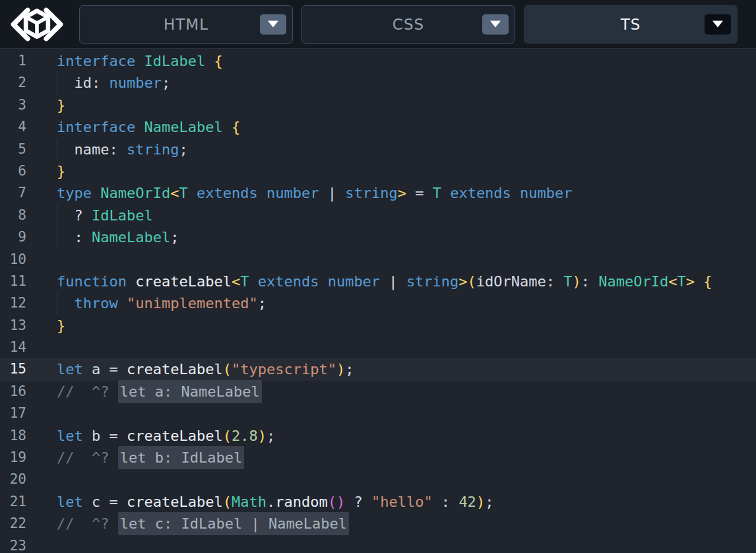 Image resolution: width=756 pixels, height=553 pixels. I want to click on line-number: 4, so click(17, 127).